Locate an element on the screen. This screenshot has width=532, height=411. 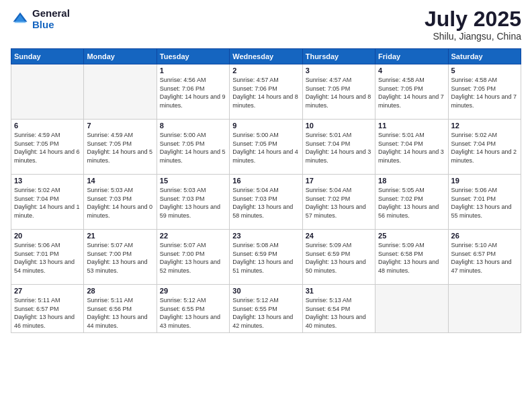
location: Shilu, Jiangsu, China is located at coordinates (473, 36).